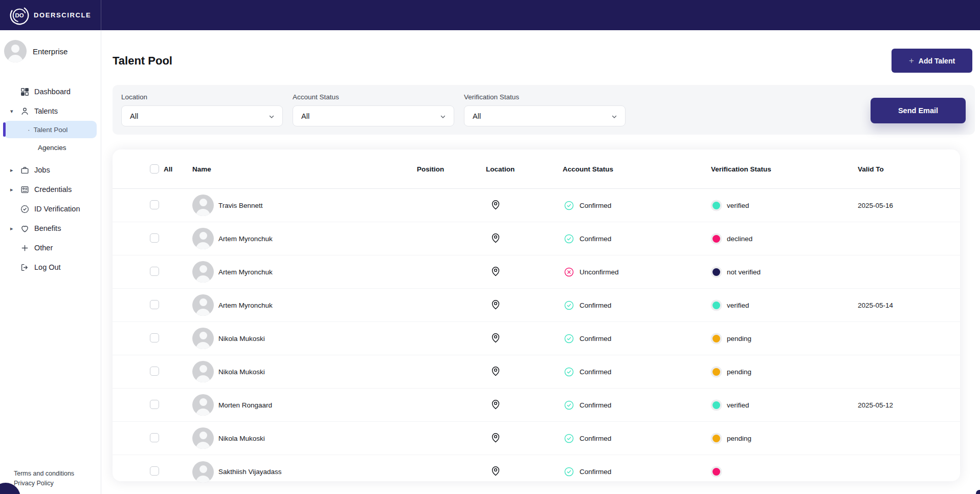 The height and width of the screenshot is (494, 980). I want to click on column-header-position: Position, so click(451, 169).